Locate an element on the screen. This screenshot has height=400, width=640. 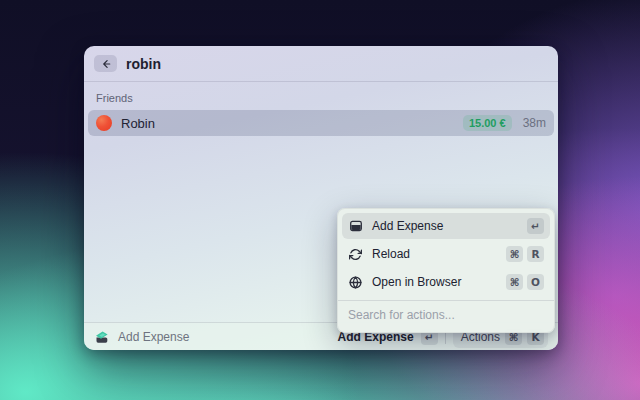
shortcut-keys: ⌘ R is located at coordinates (525, 254).